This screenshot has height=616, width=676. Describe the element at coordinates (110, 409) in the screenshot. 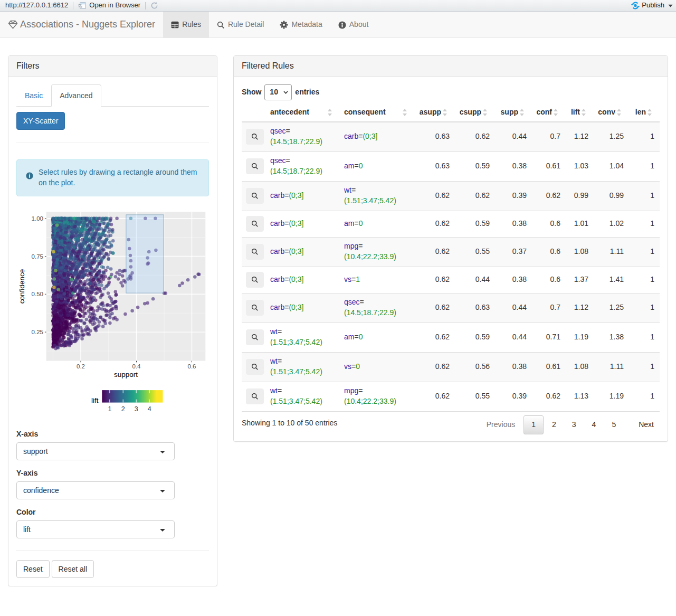

I see `svg-text: 1` at that location.